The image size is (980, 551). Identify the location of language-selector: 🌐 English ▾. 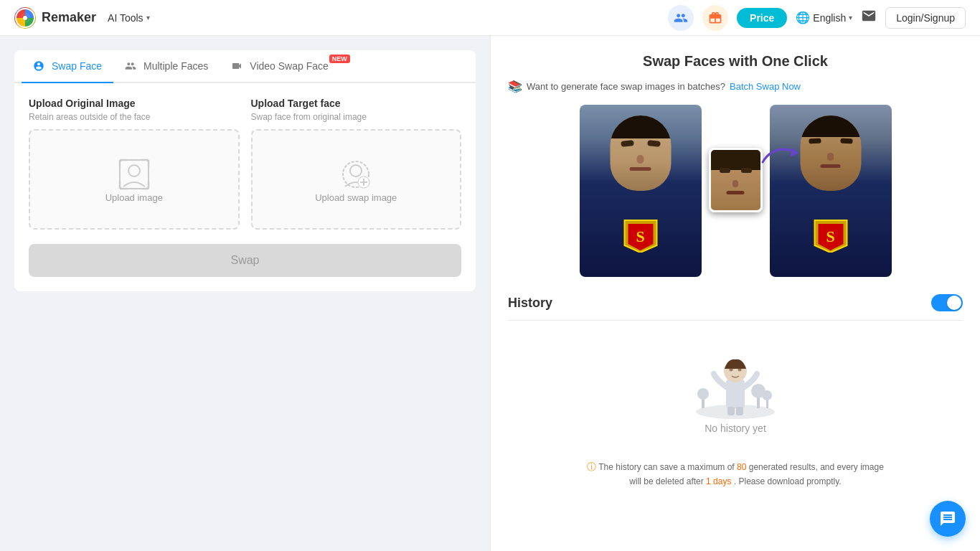
(824, 17).